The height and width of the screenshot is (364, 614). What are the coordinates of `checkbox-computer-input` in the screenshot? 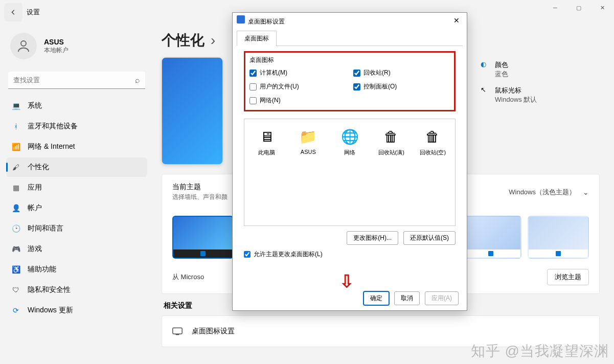 It's located at (253, 73).